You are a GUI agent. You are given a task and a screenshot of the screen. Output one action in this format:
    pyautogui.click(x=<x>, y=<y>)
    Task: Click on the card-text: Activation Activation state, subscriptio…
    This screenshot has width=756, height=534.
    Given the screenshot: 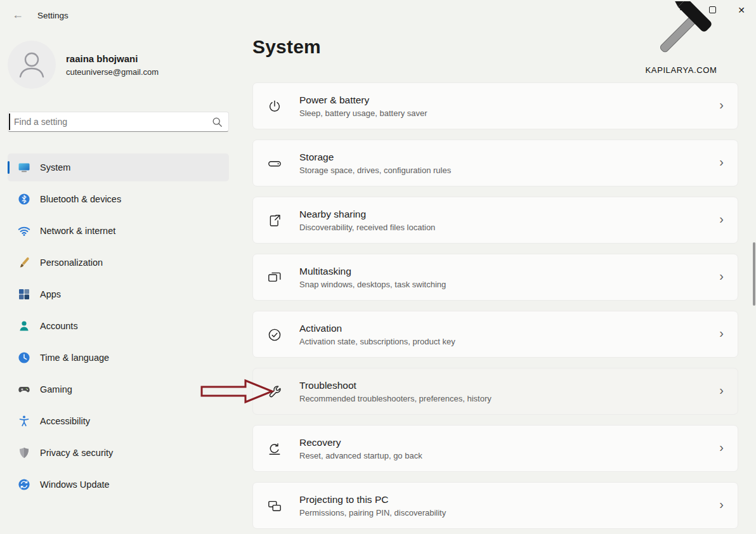 What is the action you would take?
    pyautogui.click(x=377, y=335)
    